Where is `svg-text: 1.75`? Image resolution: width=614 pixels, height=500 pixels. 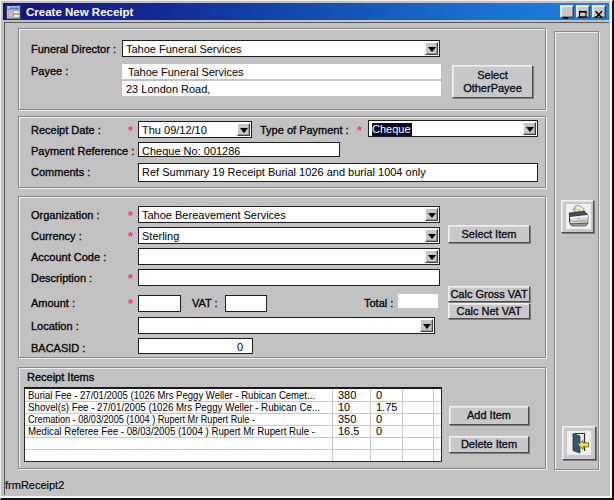 svg-text: 1.75 is located at coordinates (386, 407).